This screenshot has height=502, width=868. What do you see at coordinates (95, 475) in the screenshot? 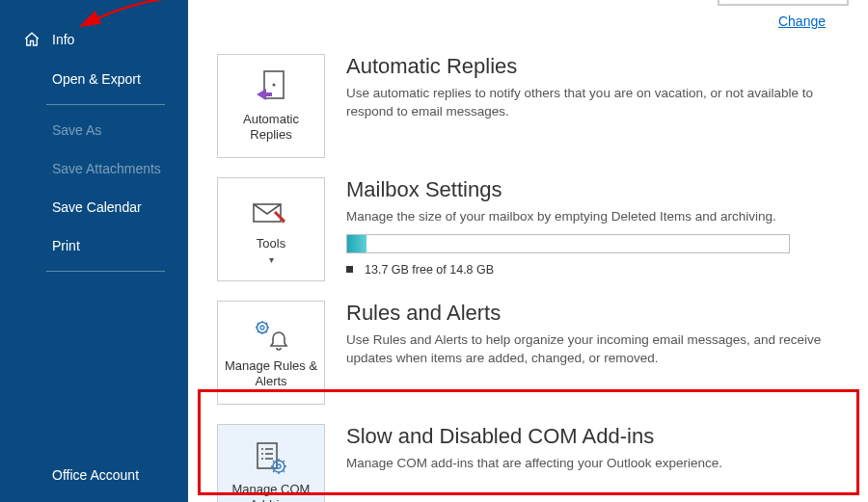
I see `sidebar-item-label: Office Account` at bounding box center [95, 475].